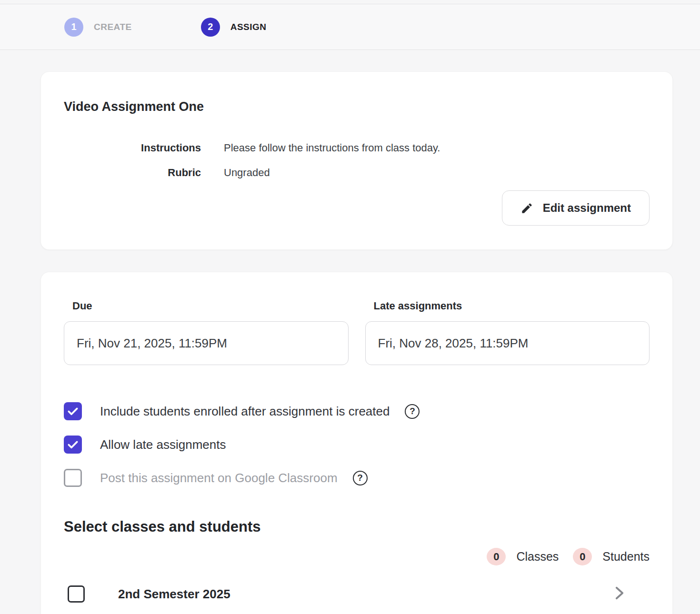 This screenshot has width=700, height=614. Describe the element at coordinates (496, 557) in the screenshot. I see `classes-count-badge: 0` at that location.